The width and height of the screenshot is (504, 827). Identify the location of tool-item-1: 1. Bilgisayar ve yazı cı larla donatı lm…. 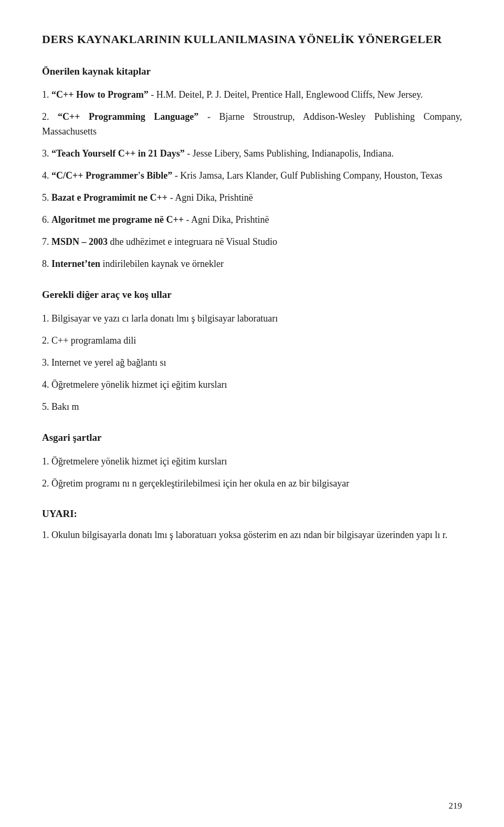
(252, 319).